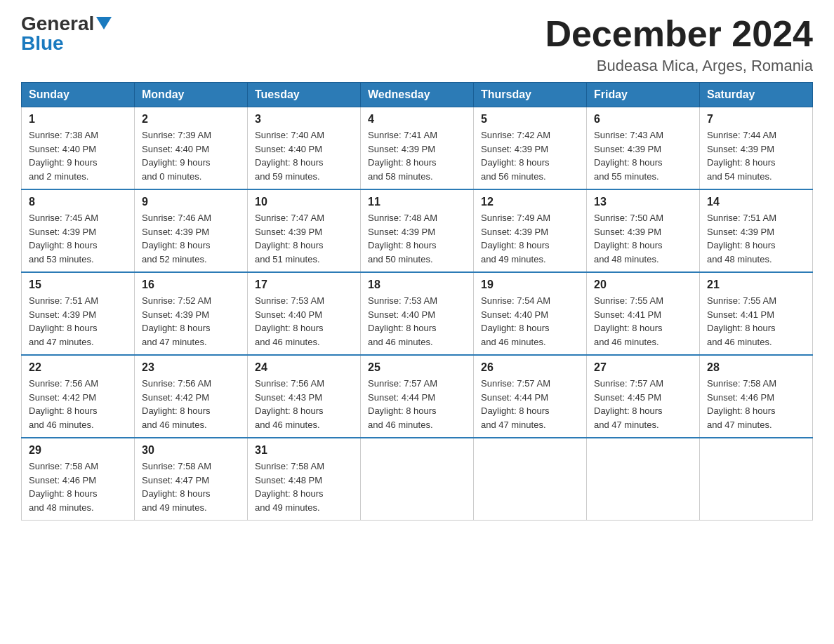  I want to click on calendar-day-cell: 22Sunrise: 7:56 AMSunset: 4:42 PMDayligh…, so click(79, 396).